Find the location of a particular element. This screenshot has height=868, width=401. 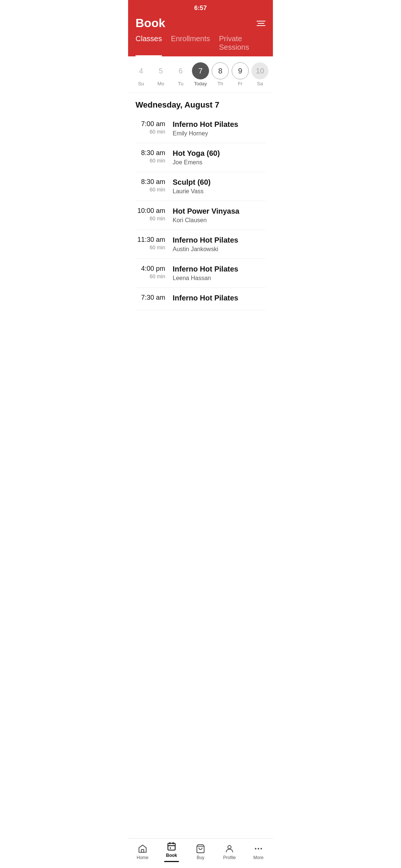

tab-enrollments: Enrollments is located at coordinates (190, 45).